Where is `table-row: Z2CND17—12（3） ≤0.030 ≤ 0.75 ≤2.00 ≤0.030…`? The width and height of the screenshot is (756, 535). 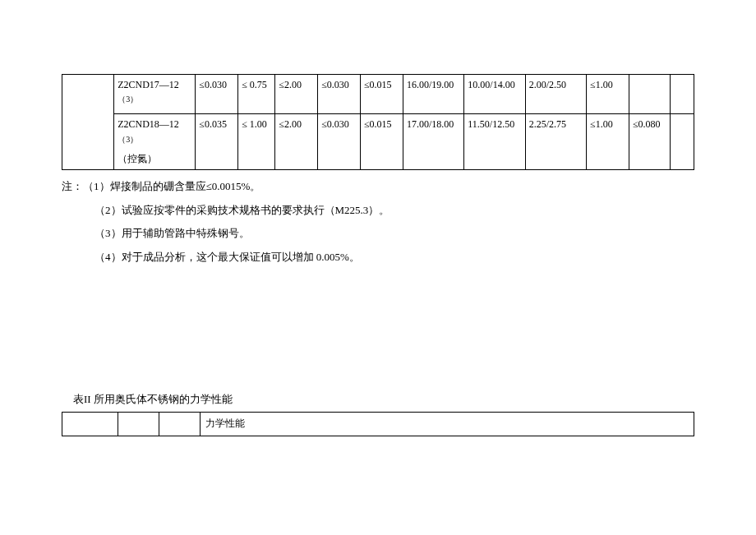
table-row: Z2CND17—12（3） ≤0.030 ≤ 0.75 ≤2.00 ≤0.030… is located at coordinates (378, 95).